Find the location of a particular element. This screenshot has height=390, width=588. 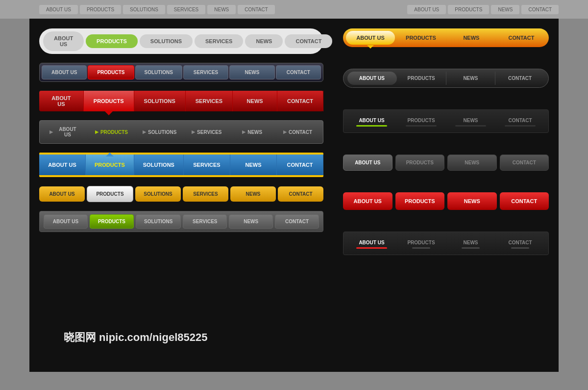

rnav3-underline is located at coordinates (371, 126).